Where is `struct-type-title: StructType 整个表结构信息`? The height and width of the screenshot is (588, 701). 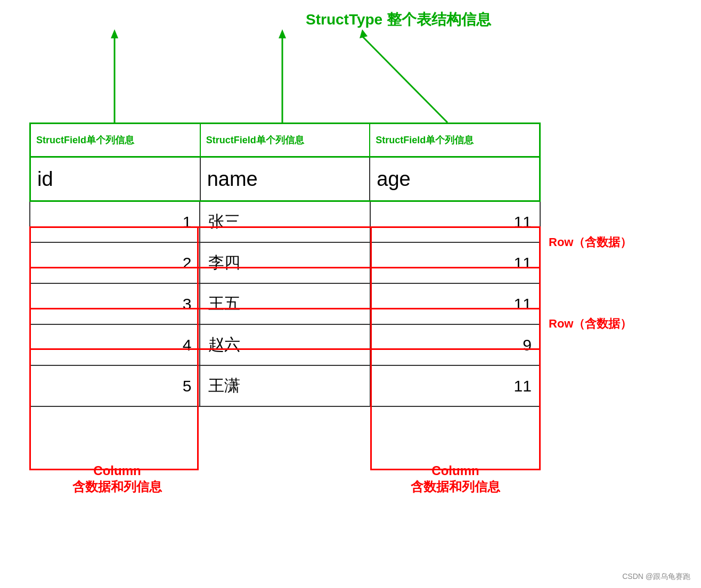
struct-type-title: StructType 整个表结构信息 is located at coordinates (398, 20).